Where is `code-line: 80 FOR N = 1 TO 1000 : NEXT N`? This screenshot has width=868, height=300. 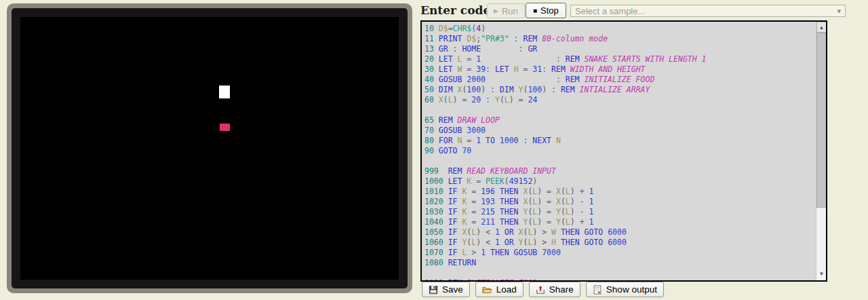
code-line: 80 FOR N = 1 TO 1000 : NEXT N is located at coordinates (620, 141).